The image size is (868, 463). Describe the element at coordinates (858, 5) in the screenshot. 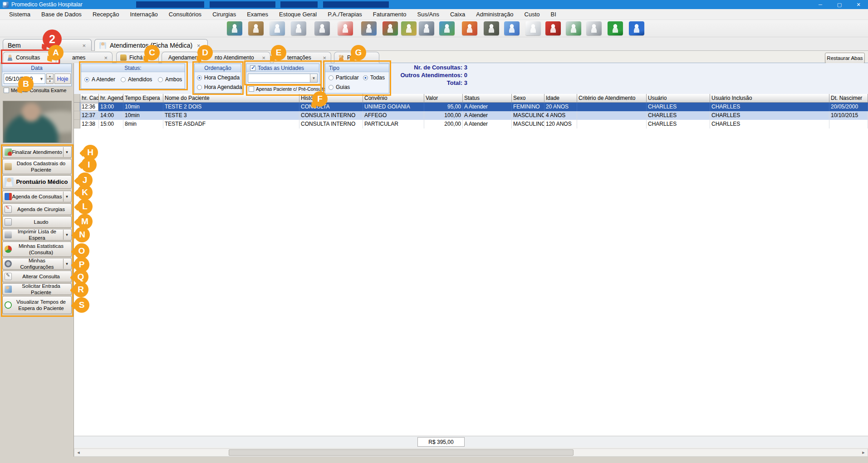

I see `close-button: ✕` at that location.